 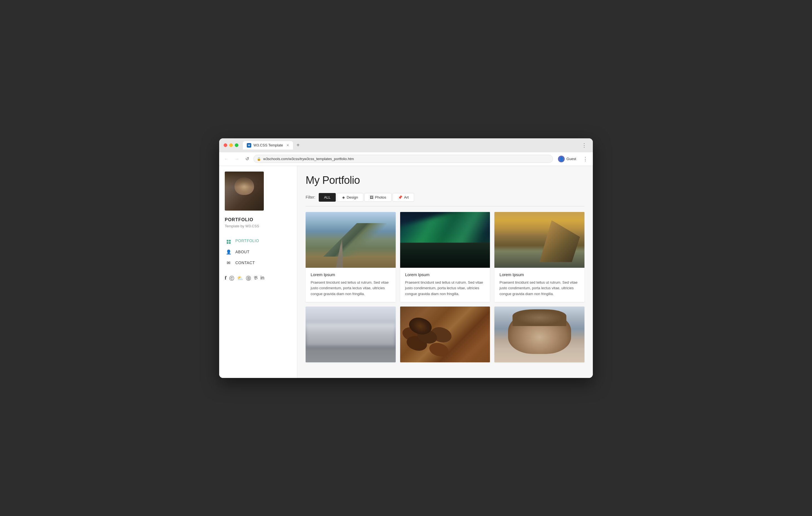 What do you see at coordinates (229, 241) in the screenshot?
I see `grid-icon` at bounding box center [229, 241].